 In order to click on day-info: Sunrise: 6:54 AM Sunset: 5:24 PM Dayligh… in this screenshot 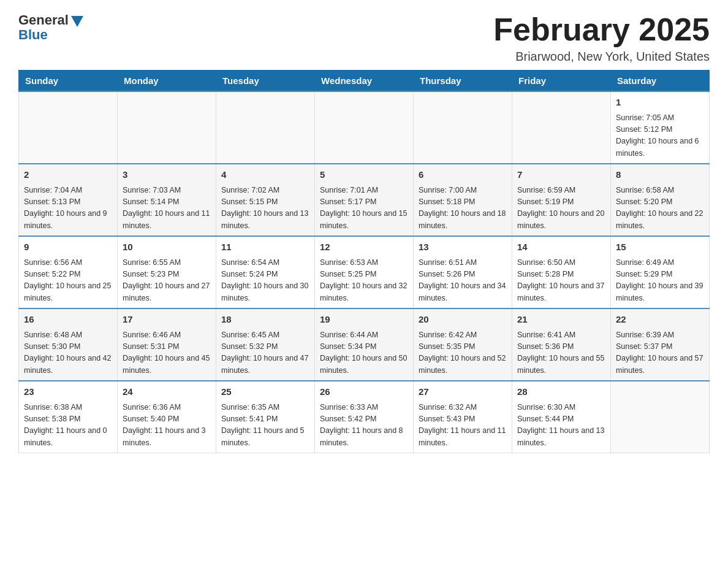, I will do `click(265, 281)`.